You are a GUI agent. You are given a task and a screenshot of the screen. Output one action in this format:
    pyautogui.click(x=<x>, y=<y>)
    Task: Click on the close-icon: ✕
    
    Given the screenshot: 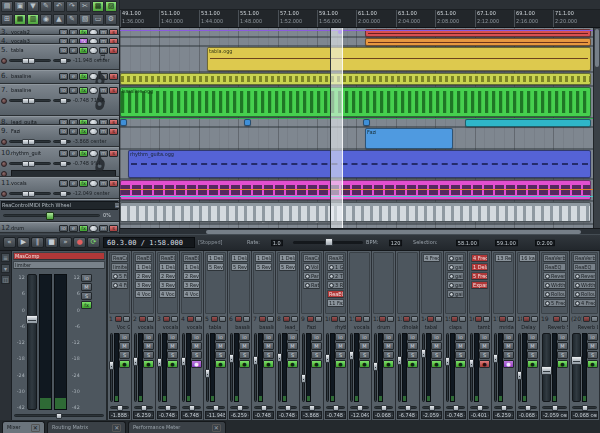 What is the action you would take?
    pyautogui.click(x=216, y=428)
    